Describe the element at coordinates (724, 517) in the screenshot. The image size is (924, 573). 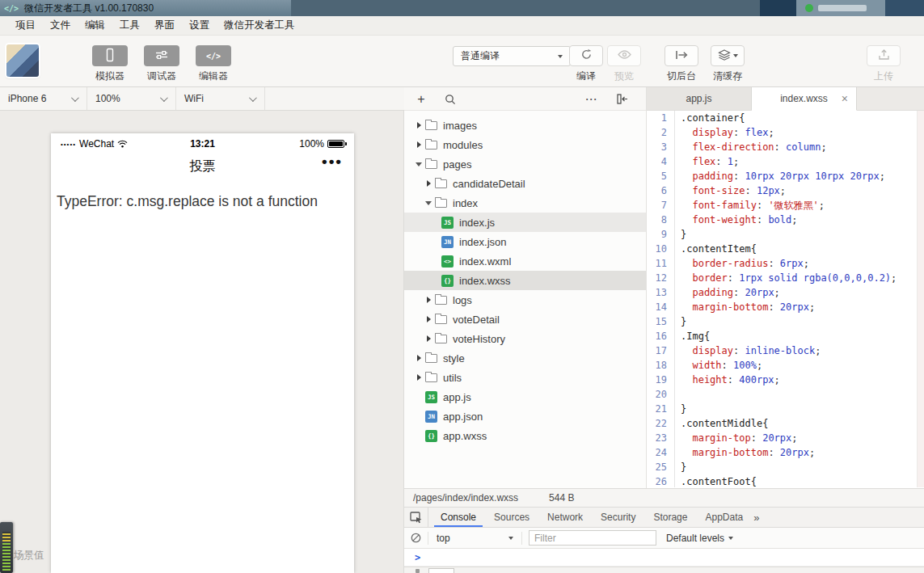
I see `devtools-tab-appdata: AppData` at that location.